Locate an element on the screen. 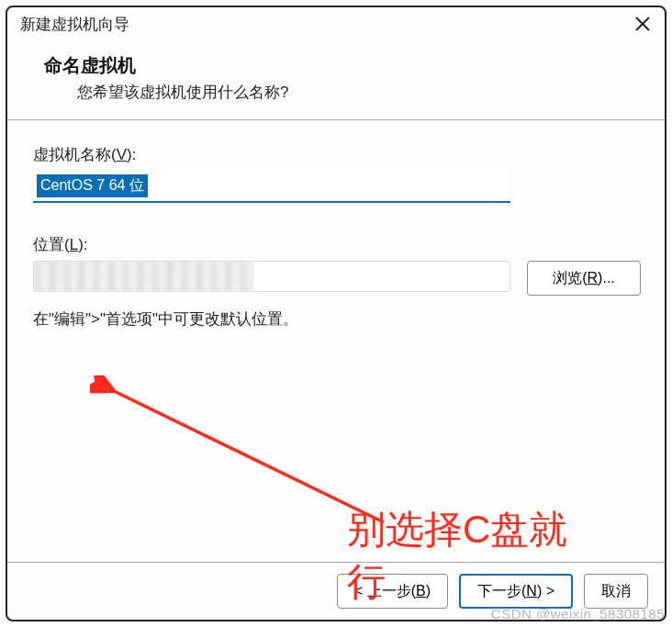 The height and width of the screenshot is (627, 672). location-input is located at coordinates (272, 276).